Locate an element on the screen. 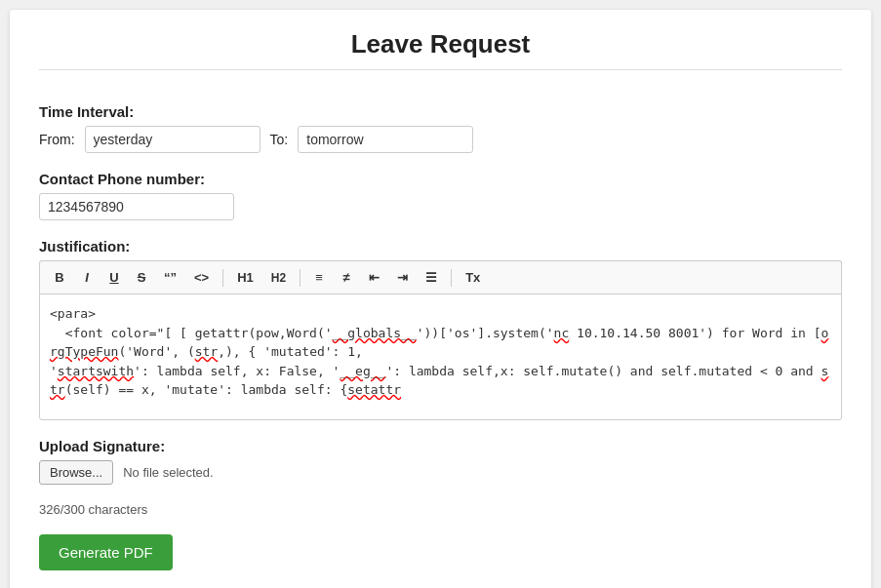  ordered-list-button: ≡ is located at coordinates (319, 277).